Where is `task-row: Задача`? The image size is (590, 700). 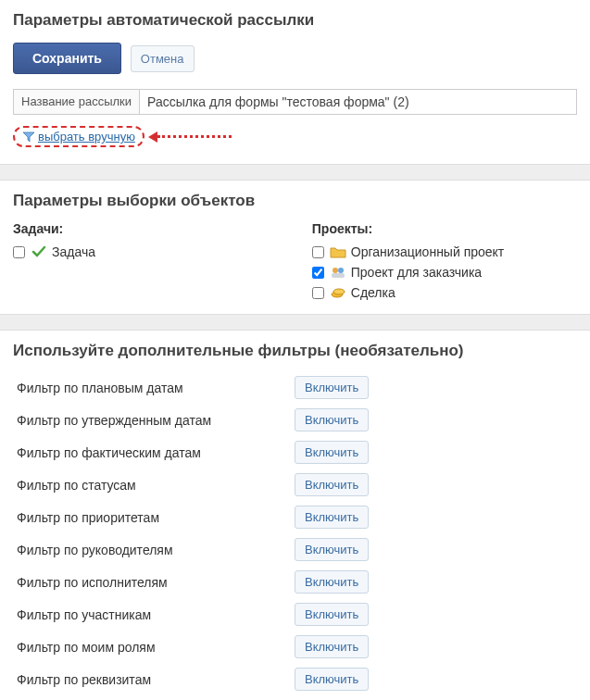 task-row: Задача is located at coordinates (163, 252).